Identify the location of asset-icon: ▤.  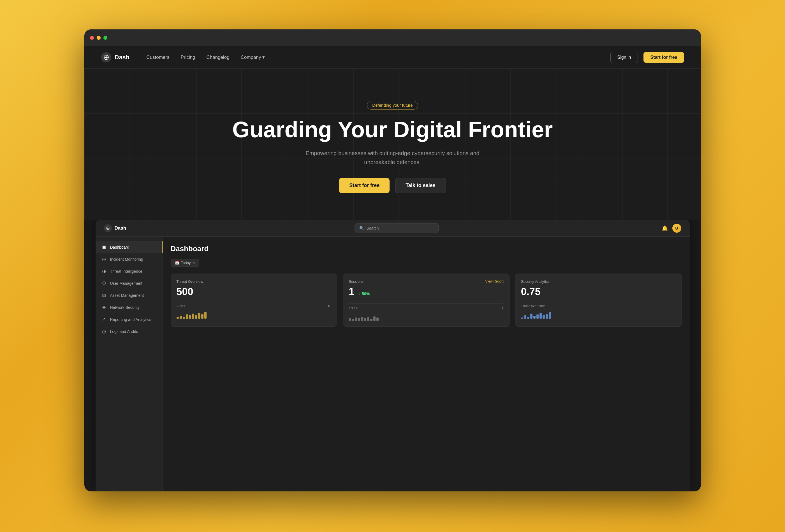
(104, 295).